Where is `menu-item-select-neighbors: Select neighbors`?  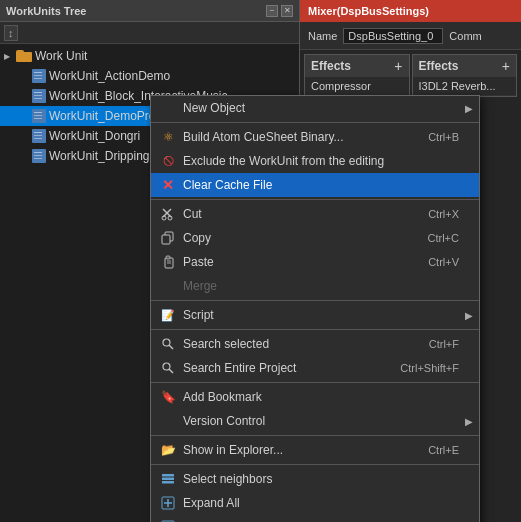 menu-item-select-neighbors: Select neighbors is located at coordinates (315, 479).